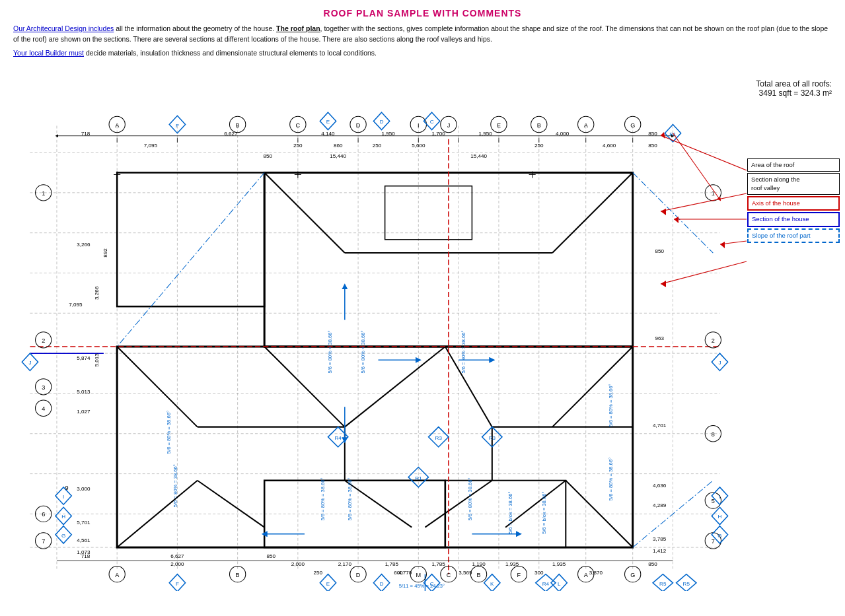 This screenshot has height=616, width=845. Describe the element at coordinates (423, 53) in the screenshot. I see `builder-text: Your local Builder must decide materials…` at that location.